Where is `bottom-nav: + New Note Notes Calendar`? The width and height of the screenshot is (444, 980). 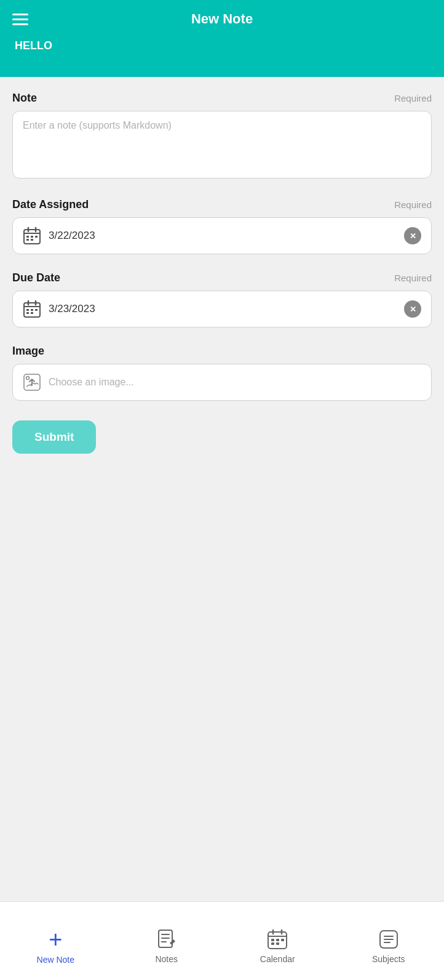 bottom-nav: + New Note Notes Calendar is located at coordinates (222, 941).